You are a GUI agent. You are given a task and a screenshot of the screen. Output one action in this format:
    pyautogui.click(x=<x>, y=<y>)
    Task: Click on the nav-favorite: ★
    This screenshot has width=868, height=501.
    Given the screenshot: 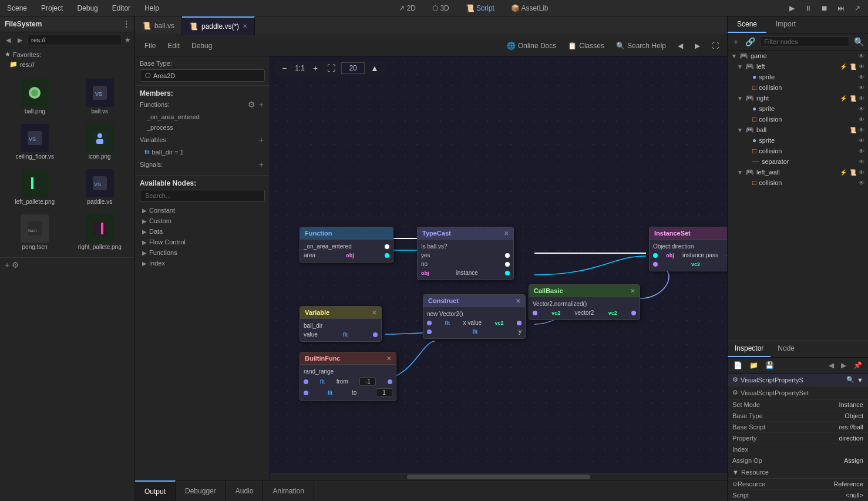 What is the action you would take?
    pyautogui.click(x=128, y=40)
    